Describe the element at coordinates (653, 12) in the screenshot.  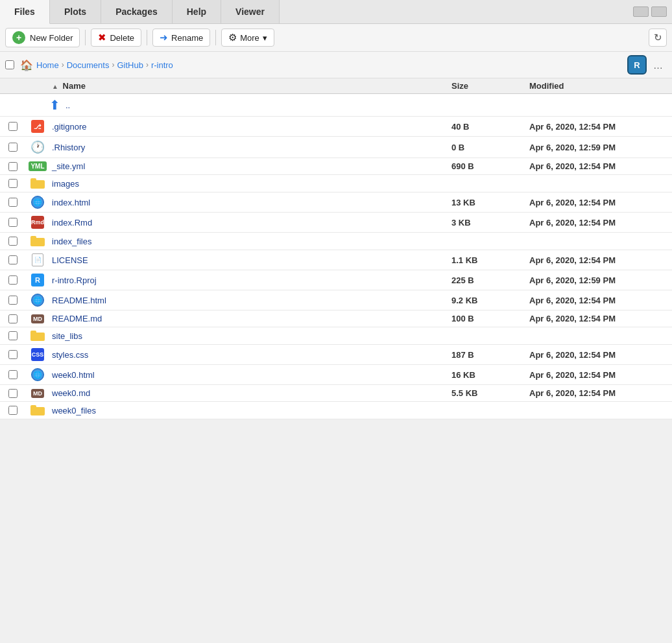
I see `window-controls` at that location.